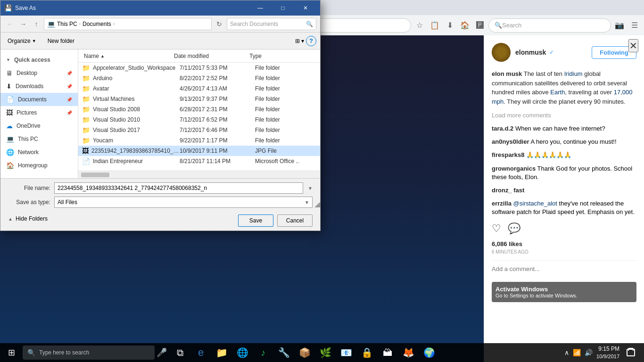 This screenshot has height=362, width=644. What do you see at coordinates (95, 175) in the screenshot?
I see `scroll-thumb` at bounding box center [95, 175].